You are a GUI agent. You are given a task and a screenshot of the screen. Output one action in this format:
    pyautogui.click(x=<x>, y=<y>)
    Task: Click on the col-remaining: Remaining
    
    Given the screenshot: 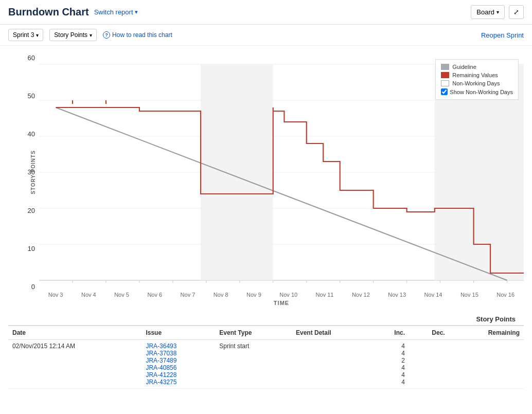 What is the action you would take?
    pyautogui.click(x=487, y=333)
    